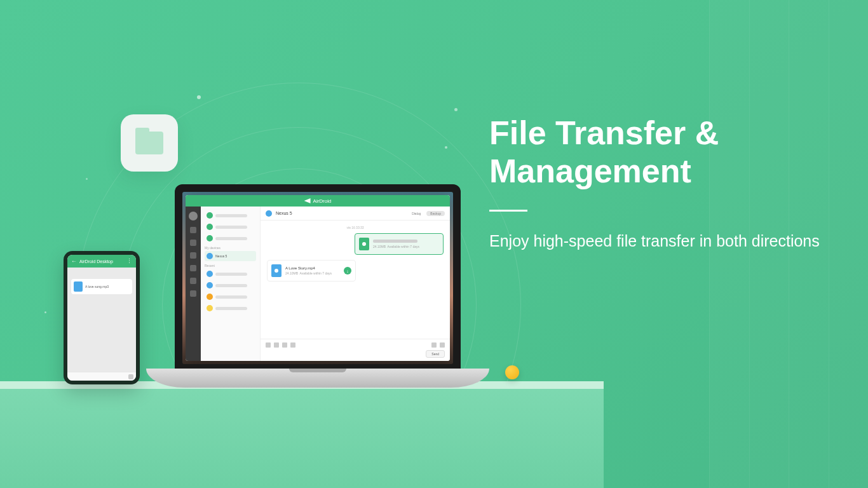 The image size is (868, 488). Describe the element at coordinates (318, 278) in the screenshot. I see `laptop-wallpaper: AirDroid` at that location.